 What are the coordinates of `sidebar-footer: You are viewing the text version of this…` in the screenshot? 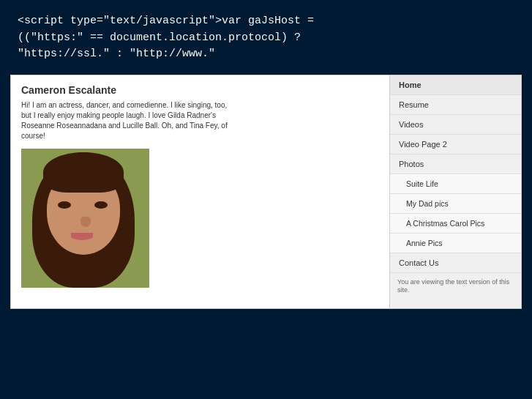 It's located at (455, 287).